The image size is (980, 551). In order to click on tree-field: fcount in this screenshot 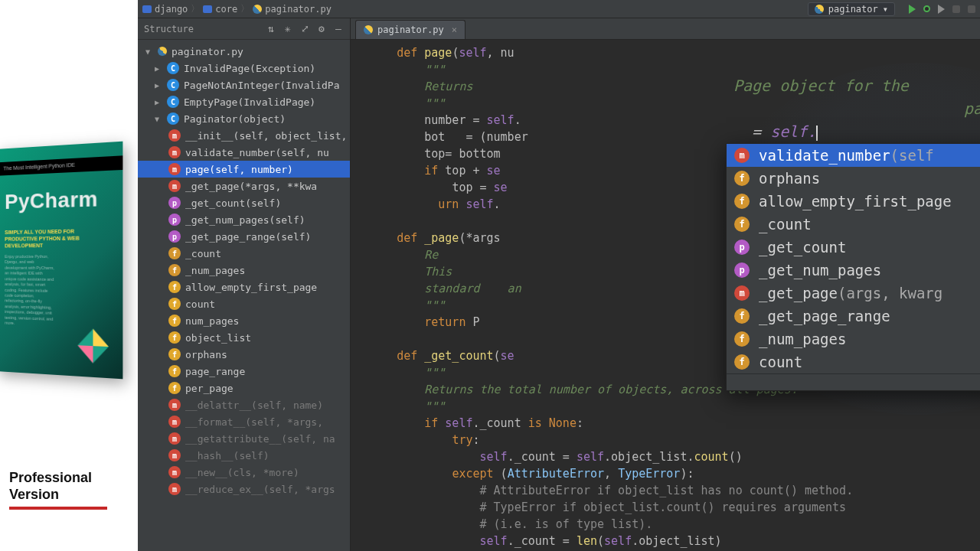, I will do `click(243, 304)`.